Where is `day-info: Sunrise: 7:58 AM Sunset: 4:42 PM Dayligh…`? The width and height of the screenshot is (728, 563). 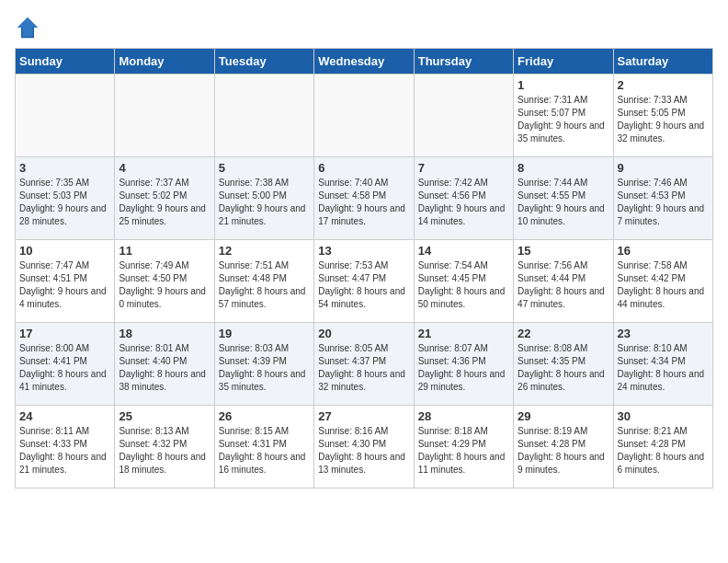
day-info: Sunrise: 7:58 AM Sunset: 4:42 PM Dayligh… is located at coordinates (664, 285).